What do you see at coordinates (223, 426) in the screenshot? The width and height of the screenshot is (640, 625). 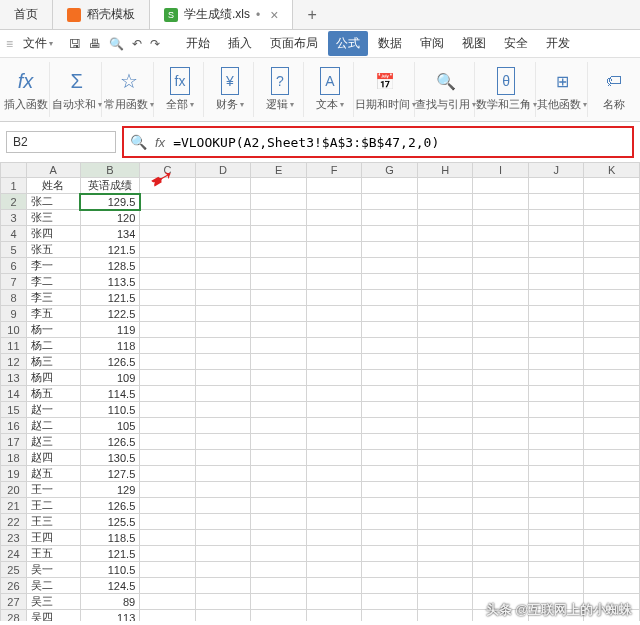 I see `cell-D16` at bounding box center [223, 426].